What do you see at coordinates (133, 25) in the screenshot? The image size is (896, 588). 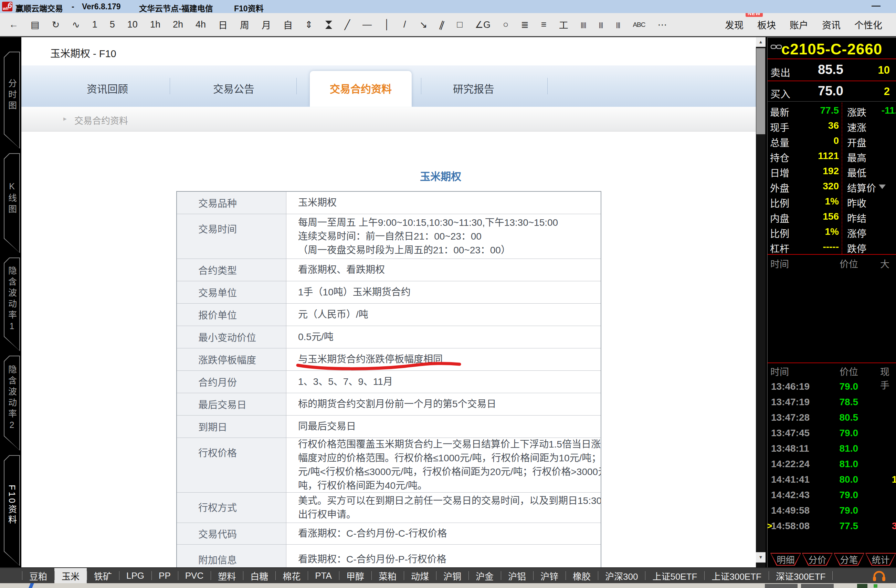 I see `toolbar-icon-period-10: 10` at bounding box center [133, 25].